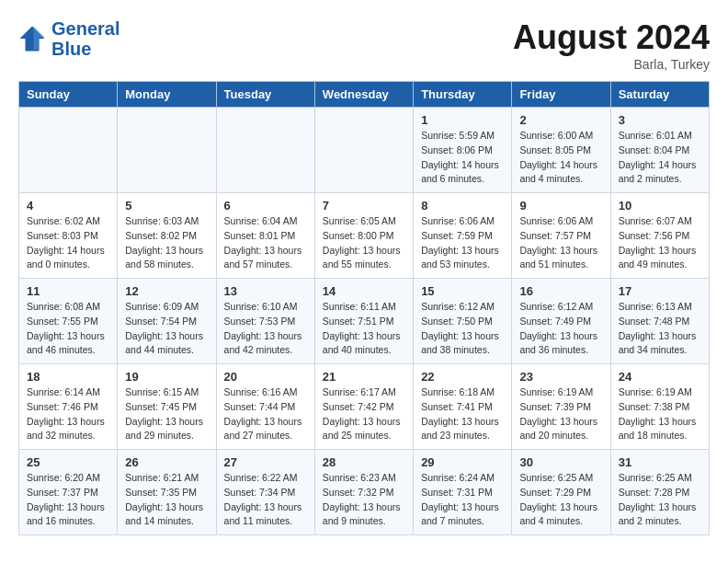 The image size is (728, 563). What do you see at coordinates (68, 322) in the screenshot?
I see `calendar-cell: 11Sunrise: 6:08 AM Sunset: 7:55 PM Dayli…` at bounding box center [68, 322].